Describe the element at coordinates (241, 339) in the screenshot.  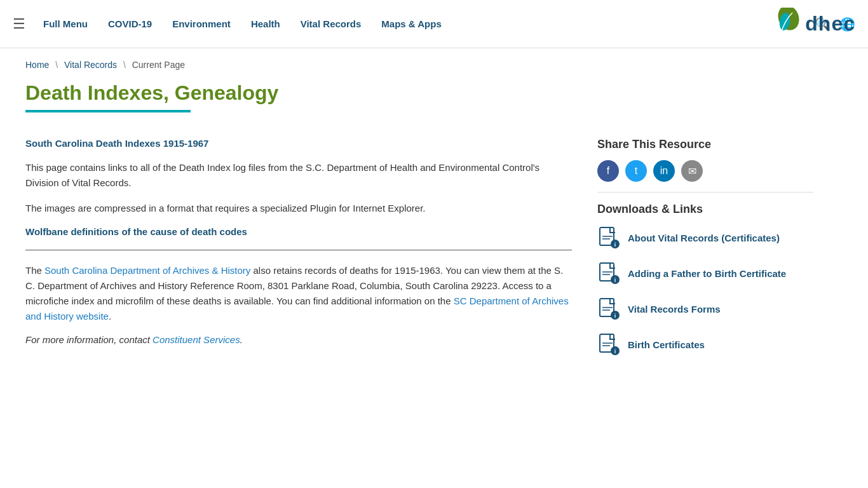
I see `contact-suffix: .` at that location.